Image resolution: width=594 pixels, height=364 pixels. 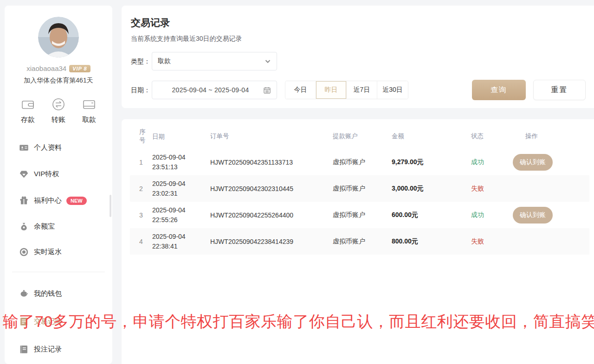 I want to click on withdraw-card-icon, so click(x=89, y=104).